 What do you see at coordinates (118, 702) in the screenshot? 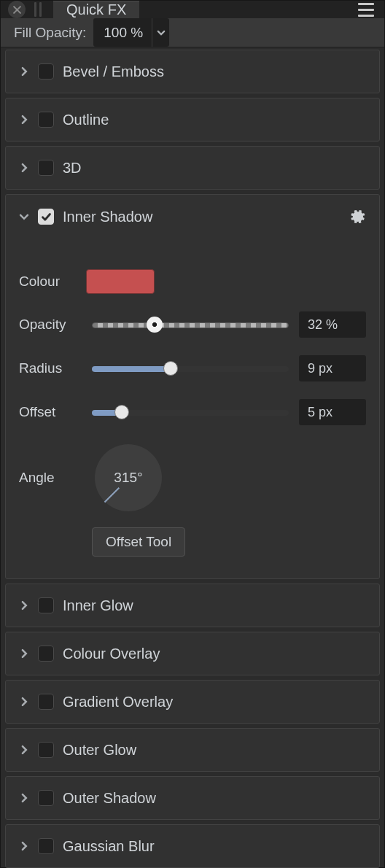
I see `fx-label: Gradient Overlay` at bounding box center [118, 702].